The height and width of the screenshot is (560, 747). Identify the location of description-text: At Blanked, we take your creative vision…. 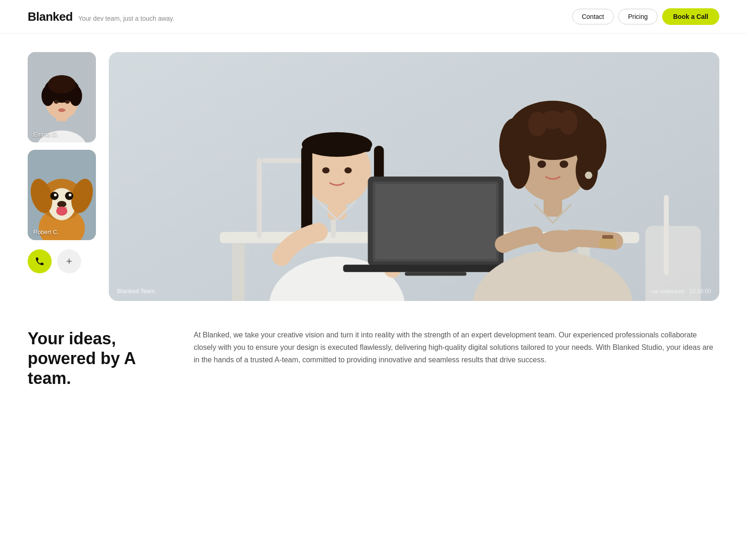
(456, 348).